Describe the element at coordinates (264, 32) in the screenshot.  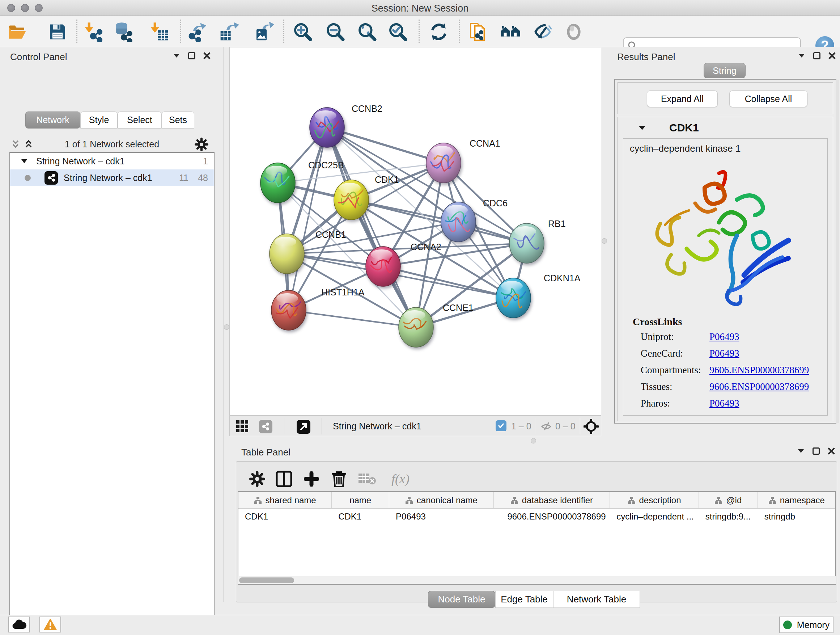
I see `export-image-icon` at that location.